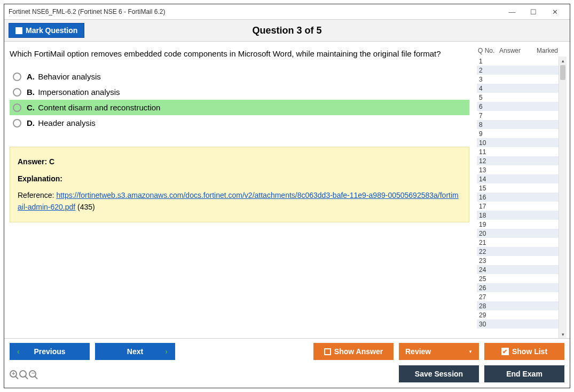 The width and height of the screenshot is (574, 392). Describe the element at coordinates (522, 270) in the screenshot. I see `question-row: 24` at that location.